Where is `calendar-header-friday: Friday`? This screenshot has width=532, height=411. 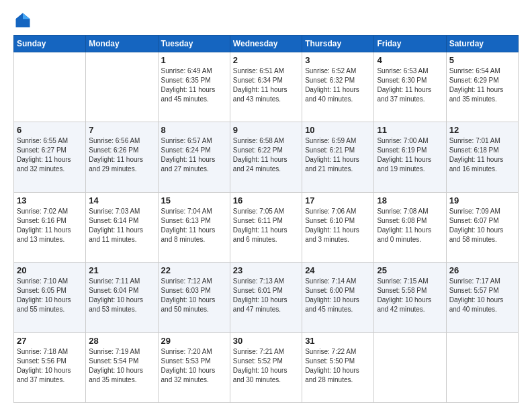 calendar-header-friday: Friday is located at coordinates (410, 44).